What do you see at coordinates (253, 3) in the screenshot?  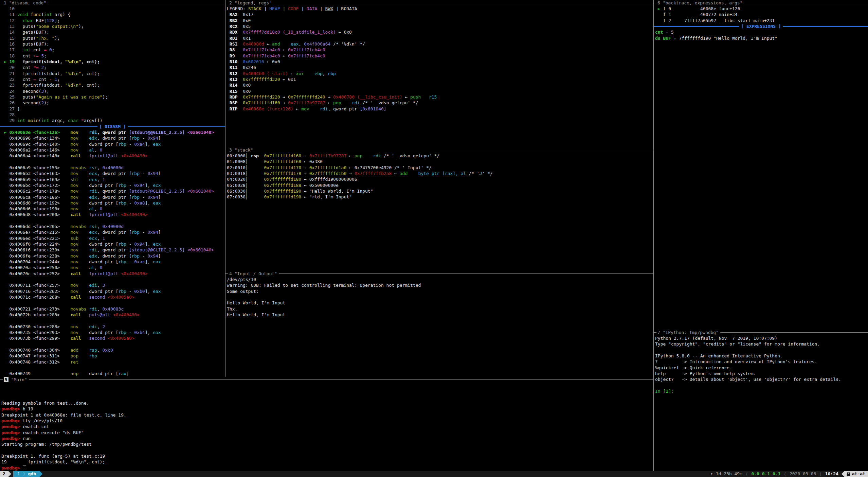 I see `pane-title-text: "legend, regs"` at bounding box center [253, 3].